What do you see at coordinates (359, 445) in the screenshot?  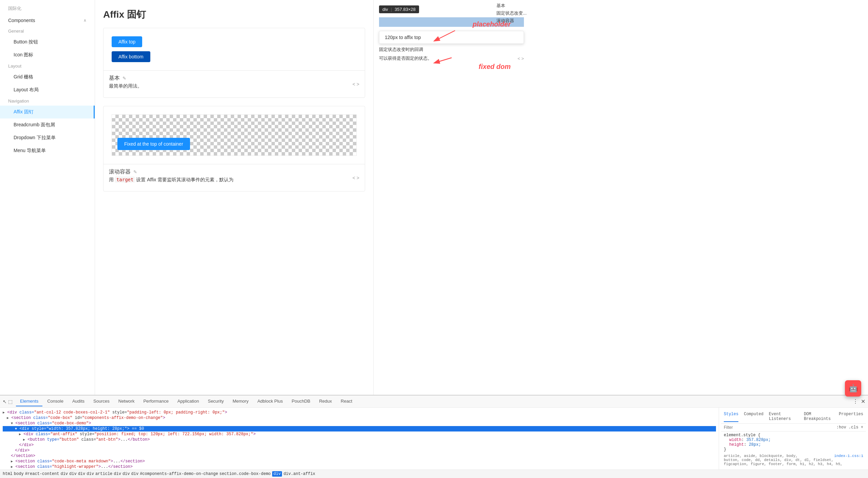 I see `dom-line-7: </div>` at bounding box center [359, 445].